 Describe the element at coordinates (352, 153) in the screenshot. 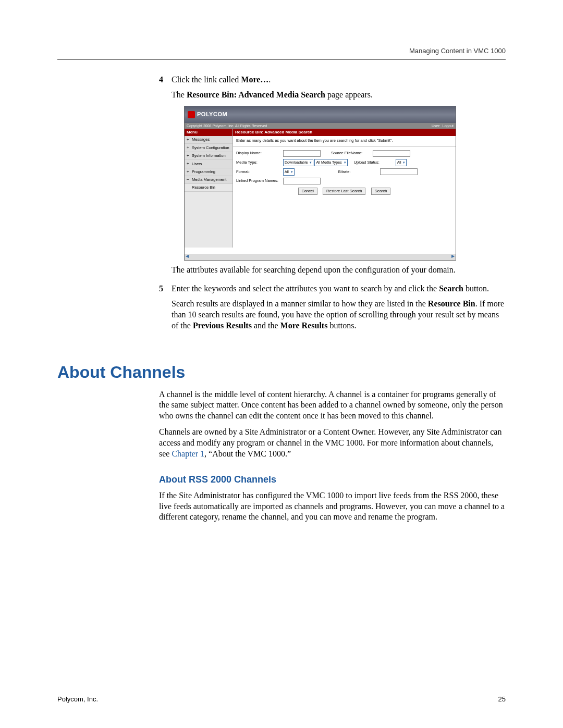

I see `lbl-source-filename: Source FileName:` at that location.